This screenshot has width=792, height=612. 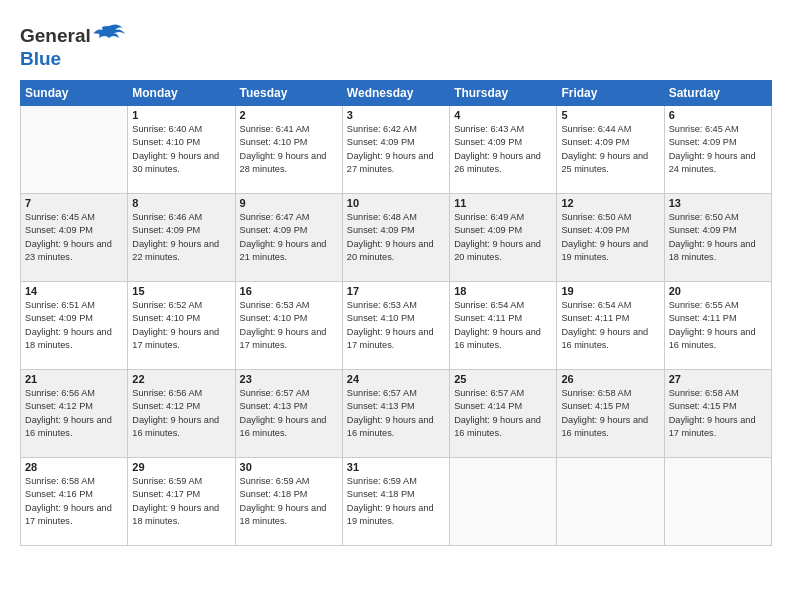 What do you see at coordinates (288, 414) in the screenshot?
I see `day-cell: 23Sunrise: 6:57 AMSunset: 4:13 PMDayligh…` at bounding box center [288, 414].